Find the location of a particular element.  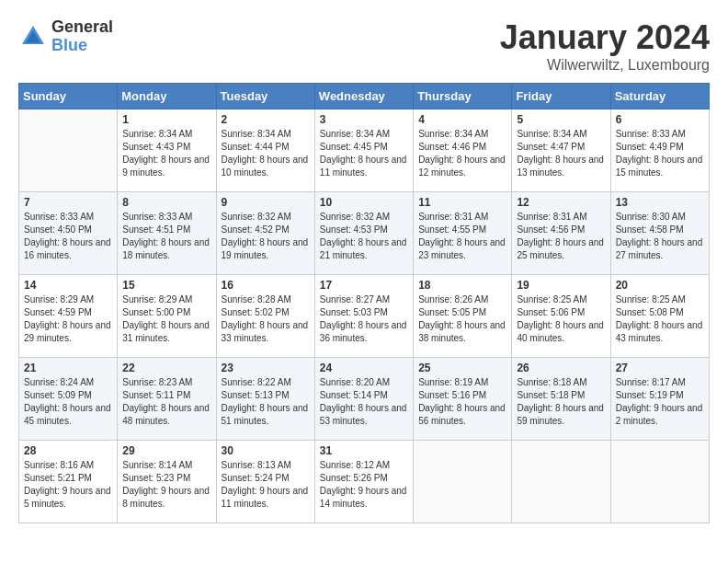

column-header-sunday: Sunday is located at coordinates (68, 97).